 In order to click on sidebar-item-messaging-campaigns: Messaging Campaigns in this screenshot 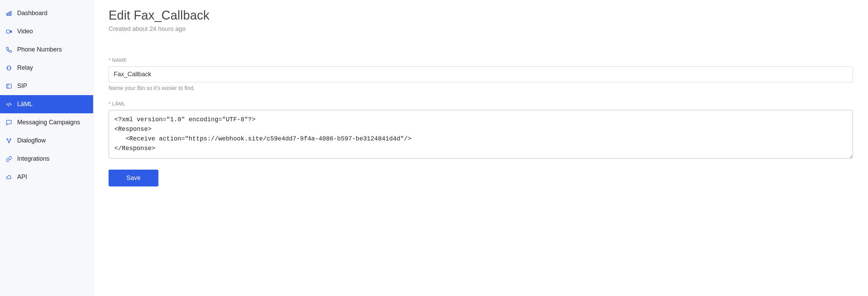, I will do `click(47, 122)`.